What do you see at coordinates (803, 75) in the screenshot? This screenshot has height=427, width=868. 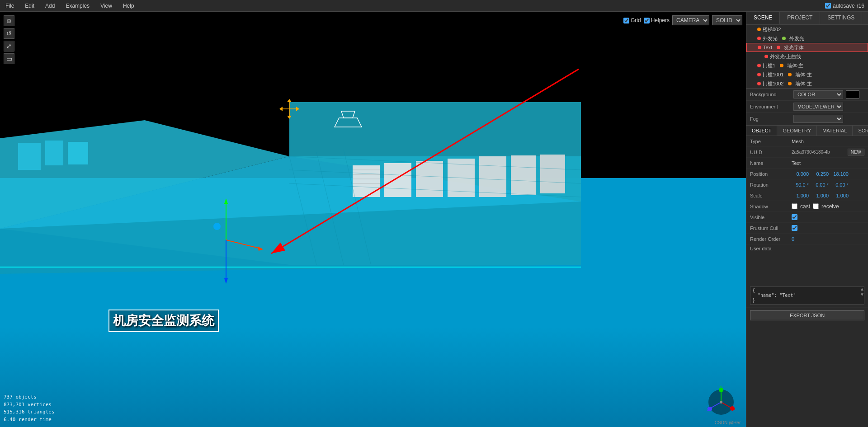 I see `tree-label2: 墙体·主` at bounding box center [803, 75].